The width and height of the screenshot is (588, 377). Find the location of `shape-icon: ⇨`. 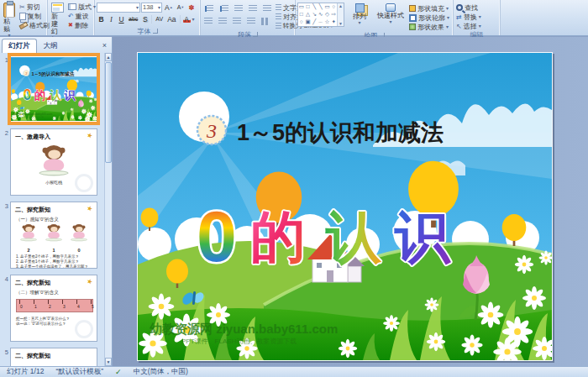

shape-icon: ⇨ is located at coordinates (333, 15).